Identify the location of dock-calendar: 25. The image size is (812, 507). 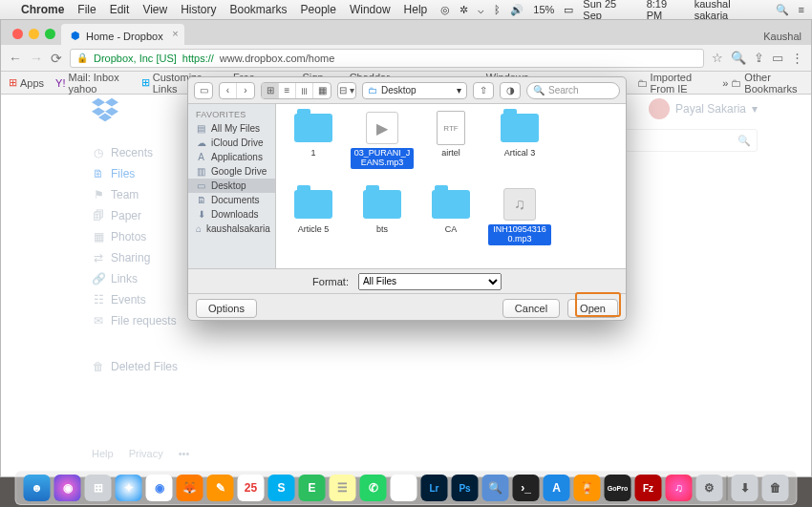
(251, 488).